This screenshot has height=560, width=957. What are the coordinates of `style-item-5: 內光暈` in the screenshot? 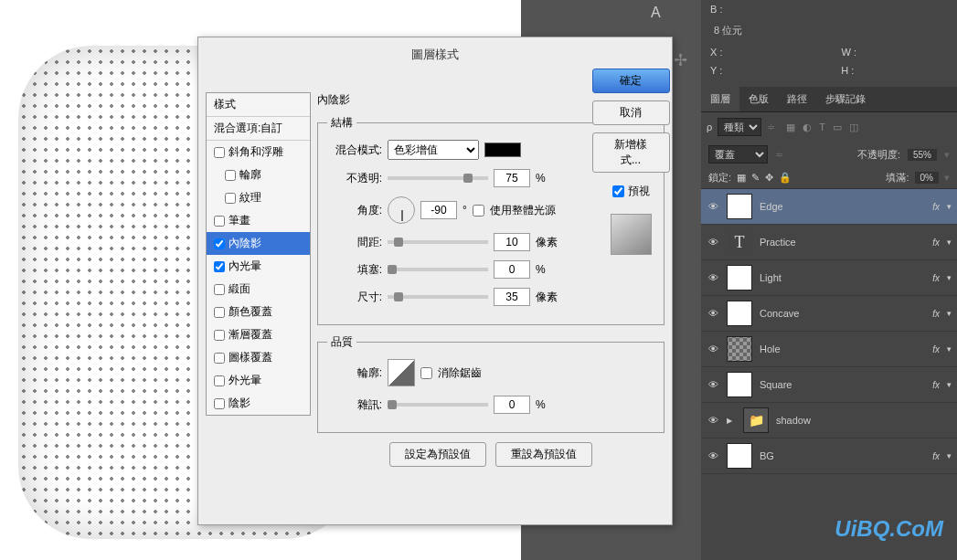 It's located at (258, 267).